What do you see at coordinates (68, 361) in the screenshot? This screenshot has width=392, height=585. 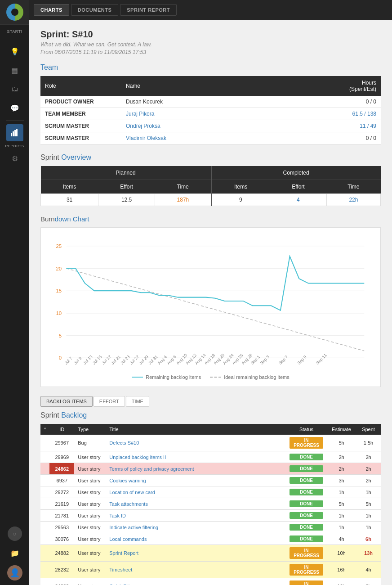 I see `svg-text: Jul 7` at bounding box center [68, 361].